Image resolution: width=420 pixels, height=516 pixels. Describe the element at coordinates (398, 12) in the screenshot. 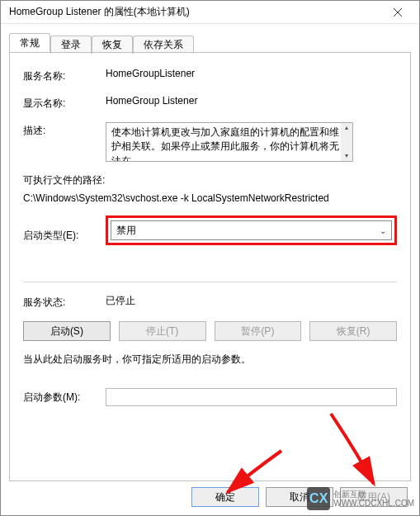

I see `close-icon` at that location.